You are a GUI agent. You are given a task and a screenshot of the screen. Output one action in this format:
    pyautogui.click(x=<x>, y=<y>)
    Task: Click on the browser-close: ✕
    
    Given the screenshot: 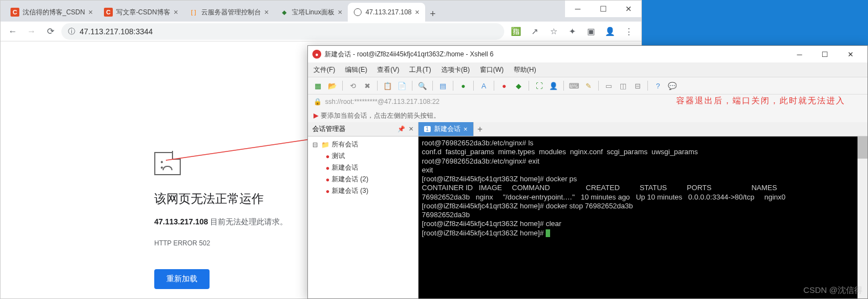 What is the action you would take?
    pyautogui.click(x=629, y=9)
    